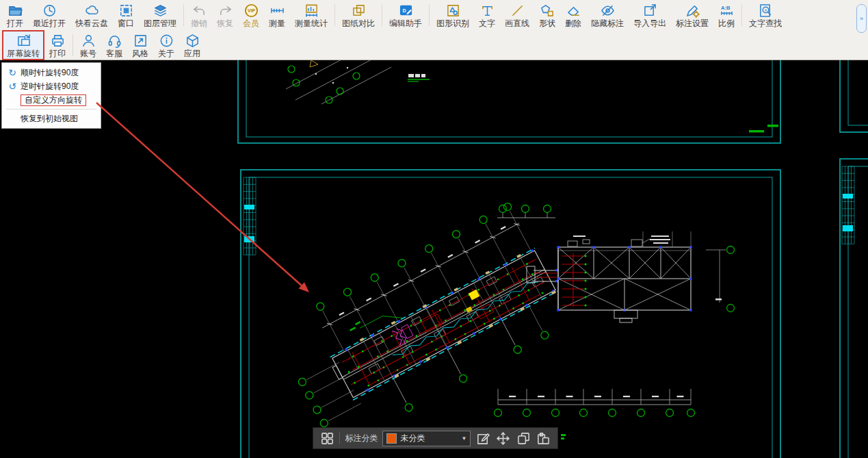 This screenshot has width=868, height=458. I want to click on toolbar-button-draw-line: 画直线, so click(517, 15).